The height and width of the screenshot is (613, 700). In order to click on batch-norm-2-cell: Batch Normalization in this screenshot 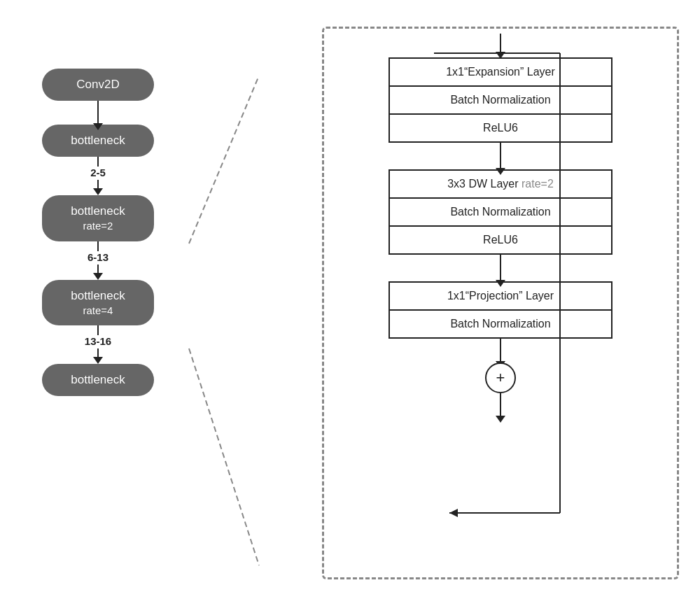, I will do `click(500, 213)`.